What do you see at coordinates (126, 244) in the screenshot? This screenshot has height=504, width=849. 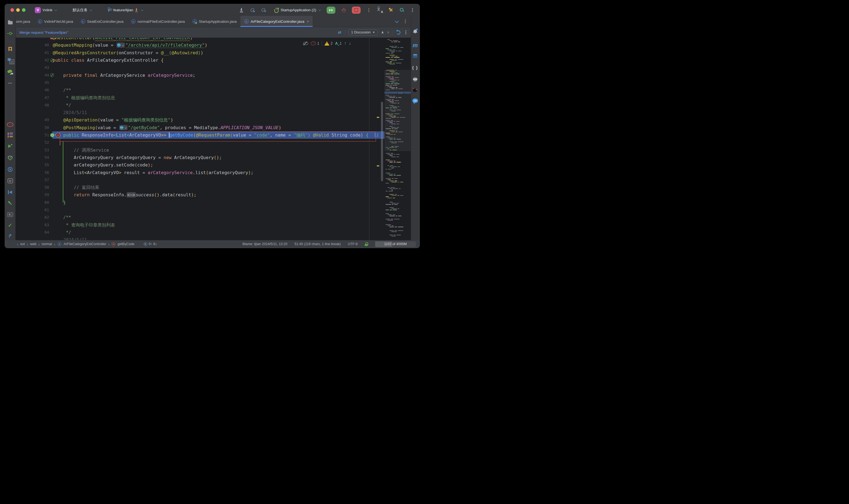 I see `breadcrumb-item-getByCode: getByCode` at bounding box center [126, 244].